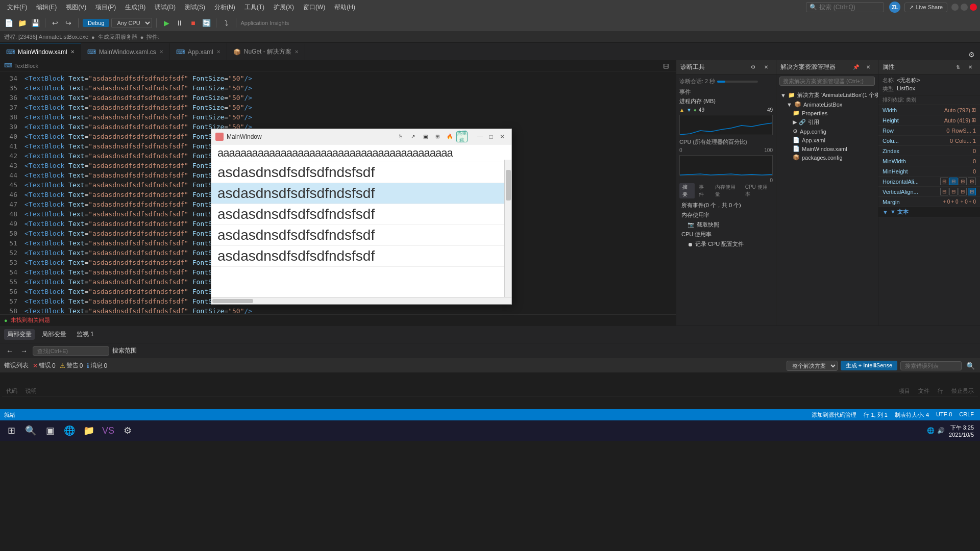  Describe the element at coordinates (971, 55) in the screenshot. I see `tab-panel-toggle: ⚙` at that location.